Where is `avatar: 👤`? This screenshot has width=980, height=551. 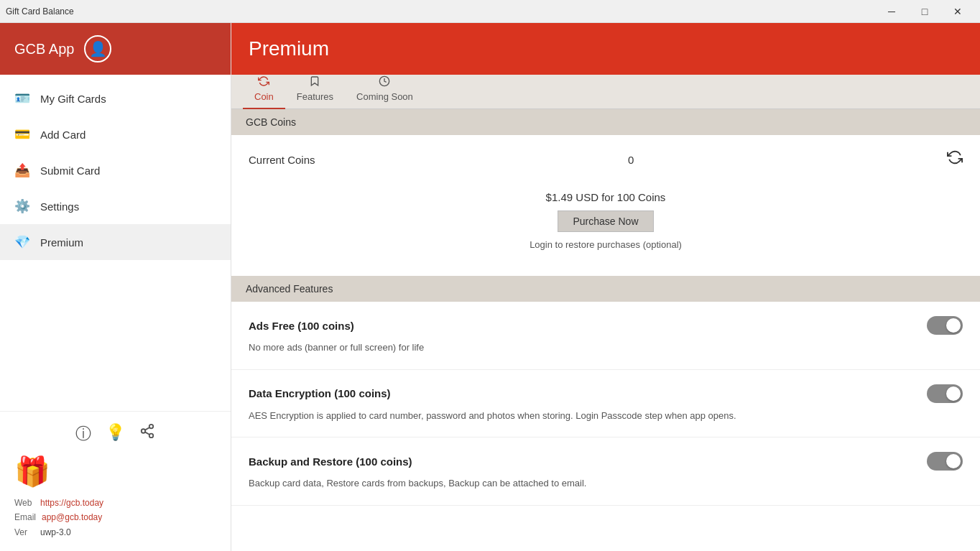
avatar: 👤 is located at coordinates (98, 49).